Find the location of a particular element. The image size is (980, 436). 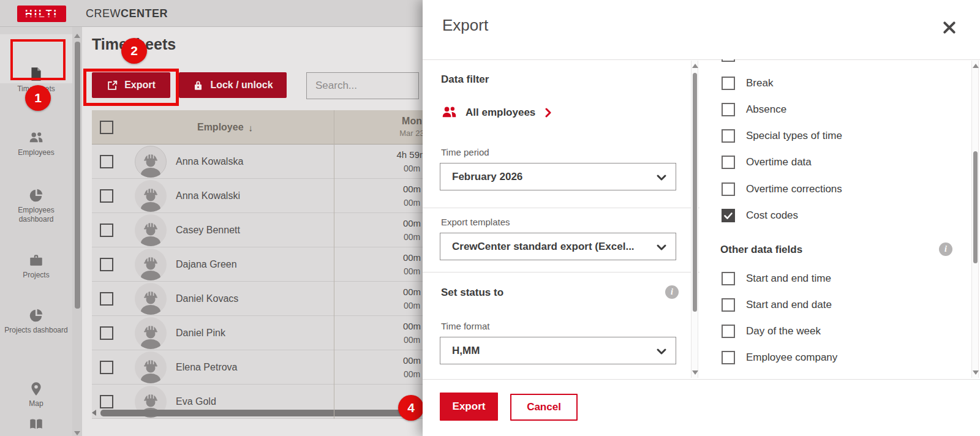

export-templates-select: CrewCenter standard export (Excel... is located at coordinates (558, 246).